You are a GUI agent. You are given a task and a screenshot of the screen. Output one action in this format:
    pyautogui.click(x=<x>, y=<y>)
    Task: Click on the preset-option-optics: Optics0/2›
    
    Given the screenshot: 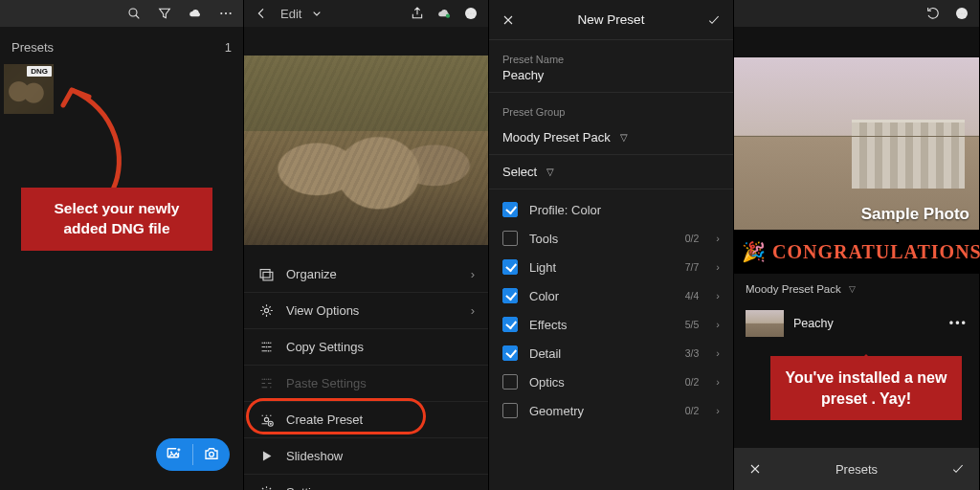 What is the action you would take?
    pyautogui.click(x=611, y=382)
    